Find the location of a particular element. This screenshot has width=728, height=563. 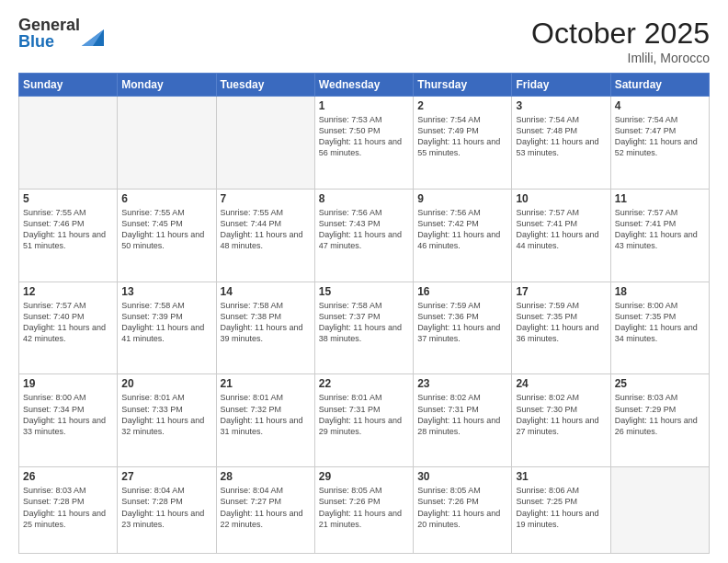

day-info: Sunrise: 8:03 AMSunset: 7:28 PMDaylight:… is located at coordinates (68, 508).